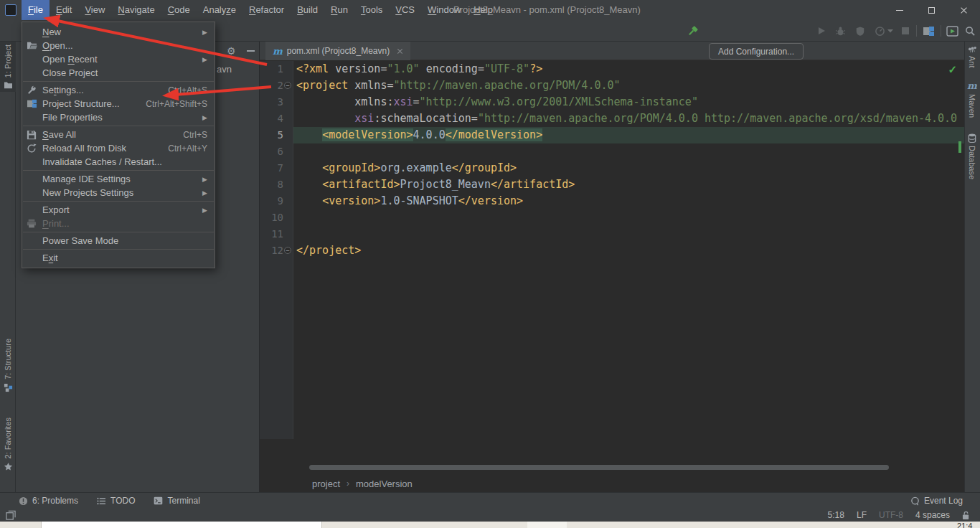 The height and width of the screenshot is (528, 980). Describe the element at coordinates (118, 73) in the screenshot. I see `menu-item-close-project: Close Project` at that location.